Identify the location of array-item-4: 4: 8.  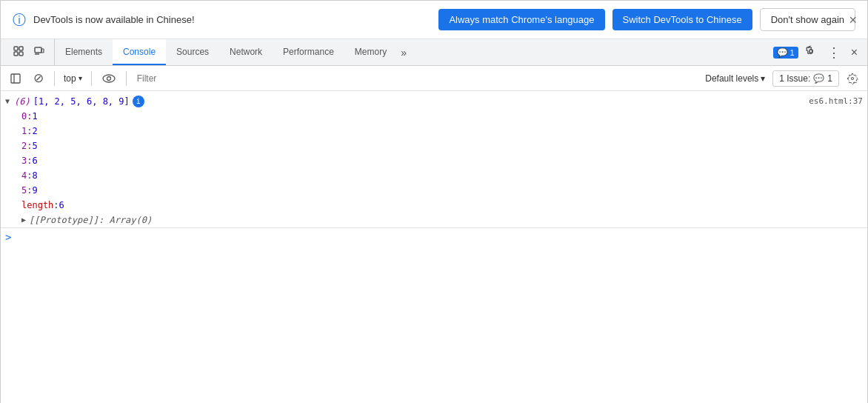
(434, 176).